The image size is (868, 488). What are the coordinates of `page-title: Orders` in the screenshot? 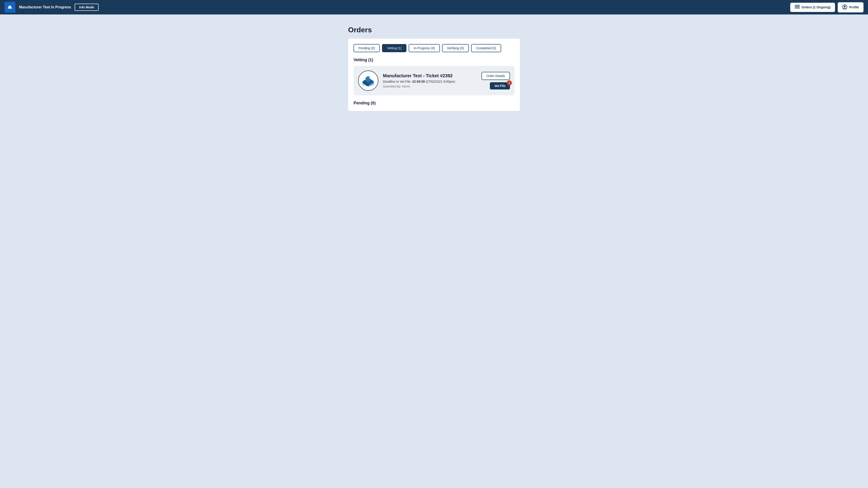 It's located at (434, 30).